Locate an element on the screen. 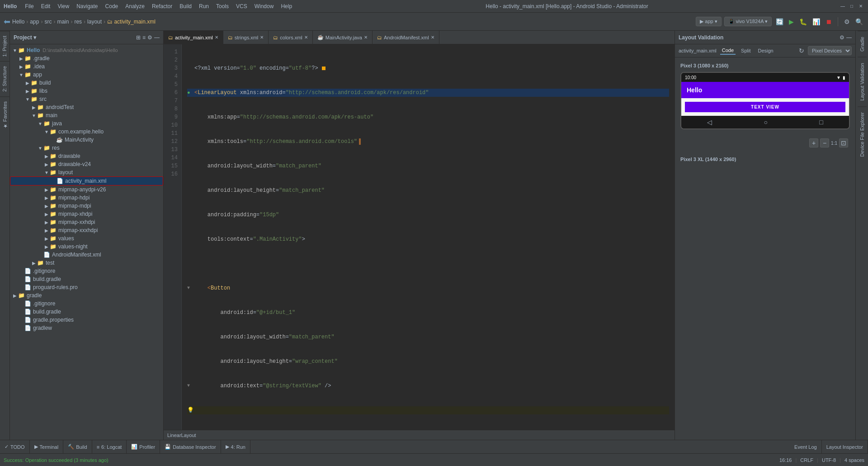  tree-item-com-example: ▼ 📁 com.example.hello is located at coordinates (87, 132).